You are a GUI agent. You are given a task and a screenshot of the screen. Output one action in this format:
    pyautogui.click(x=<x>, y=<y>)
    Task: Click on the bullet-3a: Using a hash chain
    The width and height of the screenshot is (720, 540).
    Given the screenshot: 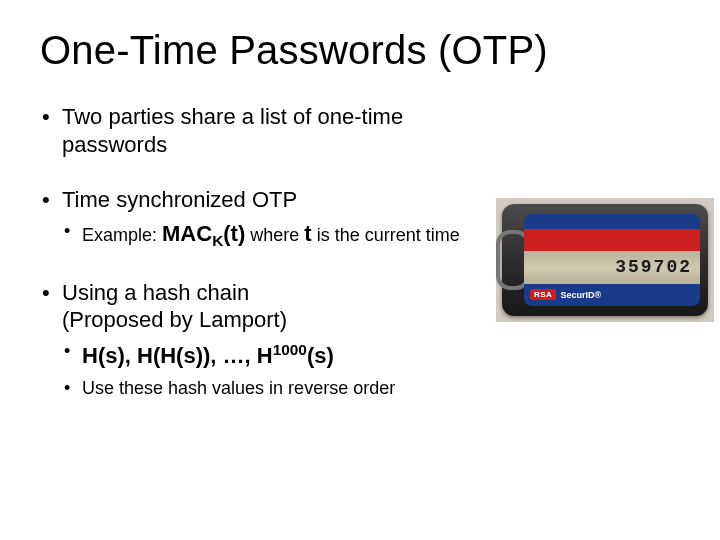 What is the action you would take?
    pyautogui.click(x=156, y=292)
    